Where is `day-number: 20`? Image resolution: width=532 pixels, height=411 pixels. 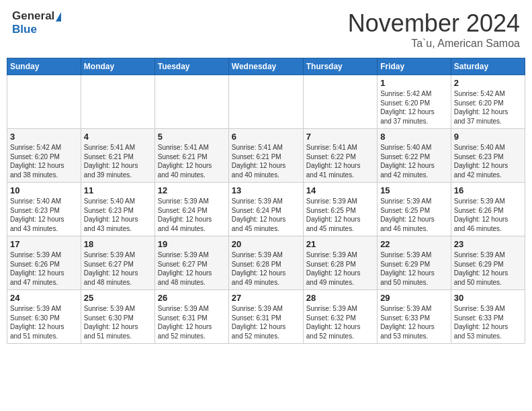 day-number: 20 is located at coordinates (266, 244).